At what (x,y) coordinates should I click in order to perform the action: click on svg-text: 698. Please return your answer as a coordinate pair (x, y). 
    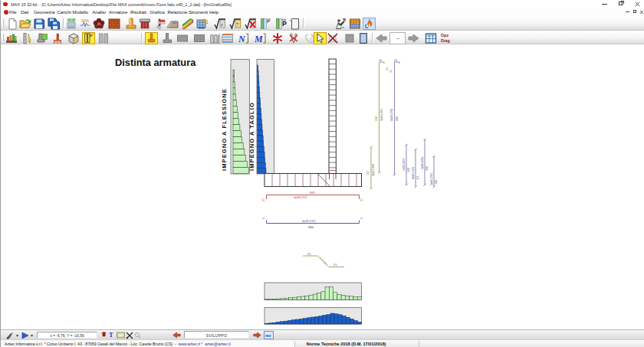
    Looking at the image, I should click on (376, 119).